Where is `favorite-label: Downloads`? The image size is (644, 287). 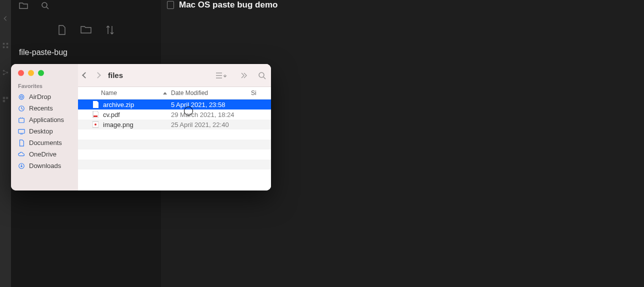 favorite-label: Downloads is located at coordinates (45, 166).